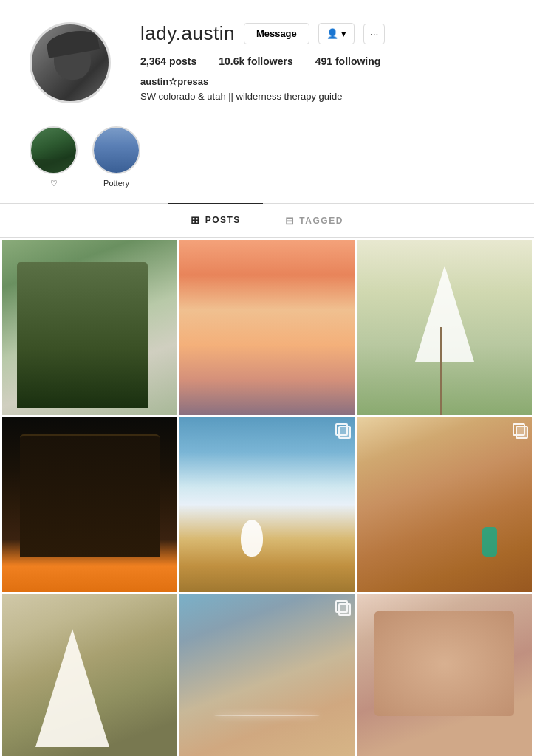  I want to click on followers-count: 10.6k, so click(232, 61).